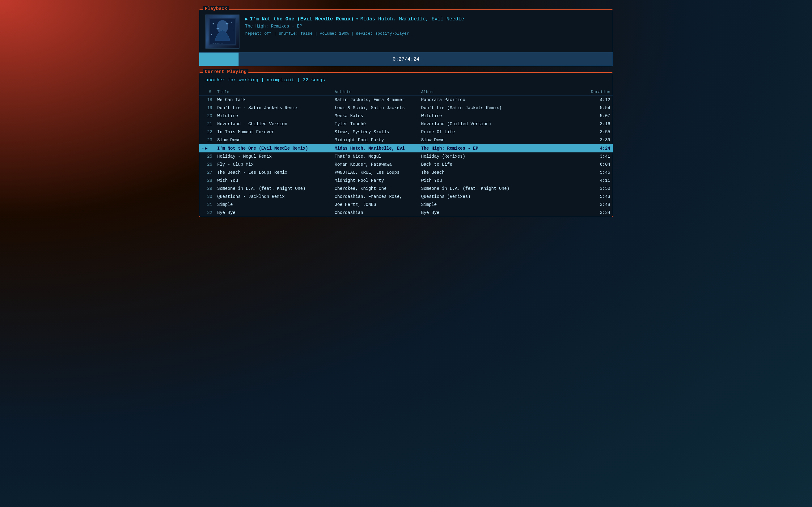 The height and width of the screenshot is (507, 812). Describe the element at coordinates (503, 140) in the screenshot. I see `row-album: Slow Down` at that location.